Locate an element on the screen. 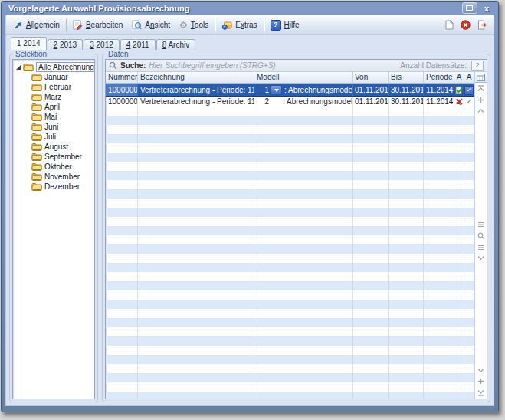 The image size is (505, 420). tree-item-m-rz: März is located at coordinates (54, 97).